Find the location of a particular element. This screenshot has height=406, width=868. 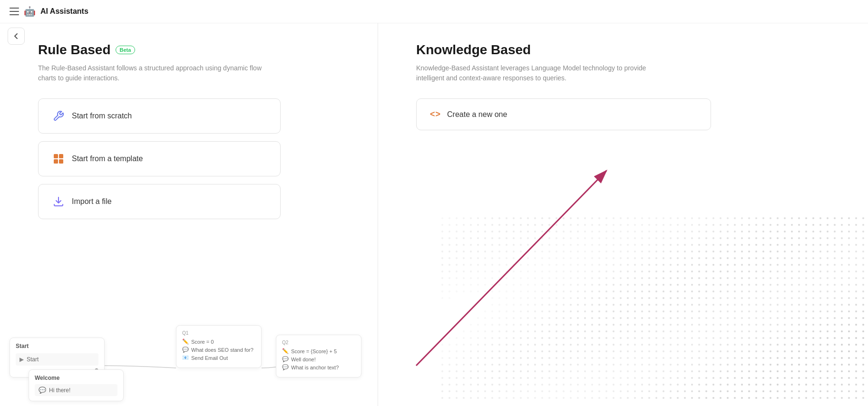

welcome-msg: 💬 Hi there! is located at coordinates (76, 390).